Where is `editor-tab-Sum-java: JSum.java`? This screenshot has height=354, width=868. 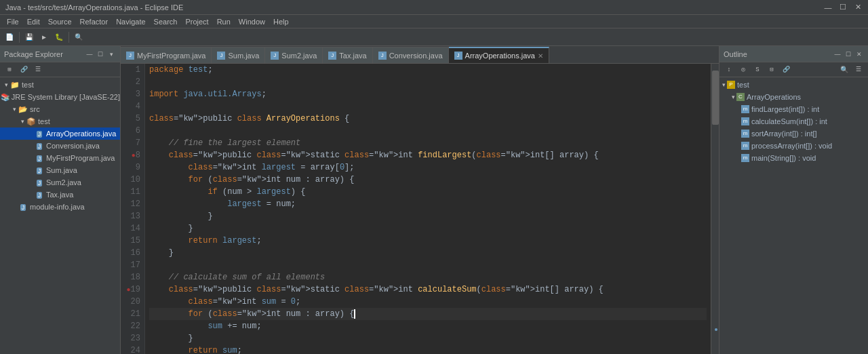 editor-tab-Sum-java: JSum.java is located at coordinates (239, 55).